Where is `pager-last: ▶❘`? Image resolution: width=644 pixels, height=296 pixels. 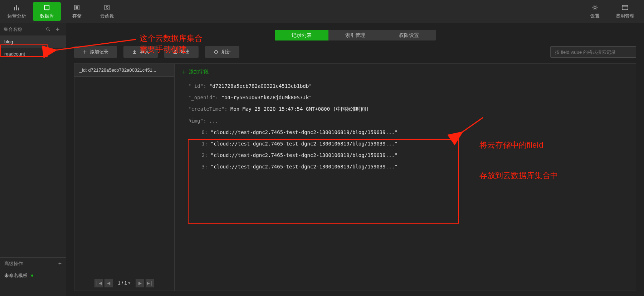 pager-last: ▶❘ is located at coordinates (150, 283).